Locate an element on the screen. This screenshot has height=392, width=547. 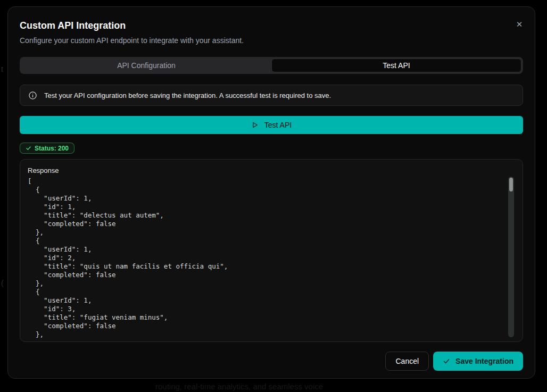
tab-strip: API Configuration Test API is located at coordinates (271, 65).